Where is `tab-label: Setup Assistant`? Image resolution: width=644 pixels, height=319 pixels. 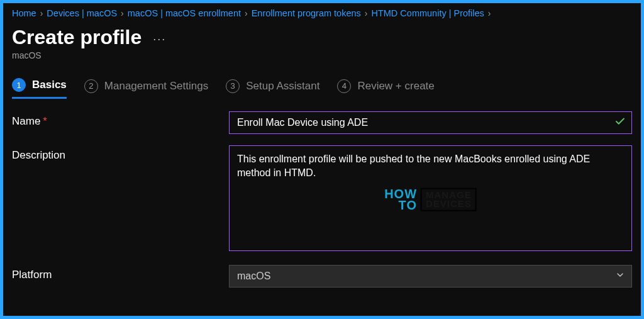
tab-label: Setup Assistant is located at coordinates (283, 86).